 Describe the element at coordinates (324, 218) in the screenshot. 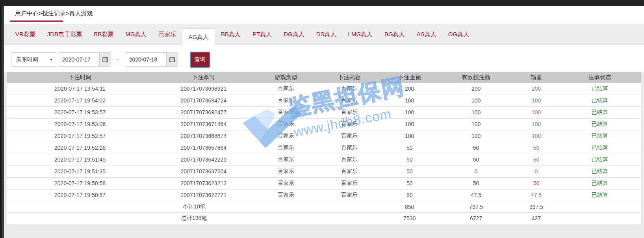

I see `total-row: 总计198笔 7530 6727 427` at that location.